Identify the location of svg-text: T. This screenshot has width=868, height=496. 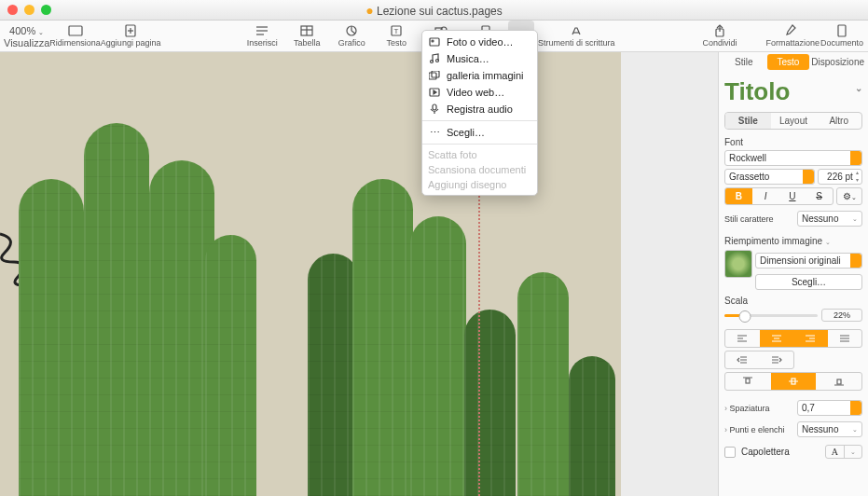
(397, 32).